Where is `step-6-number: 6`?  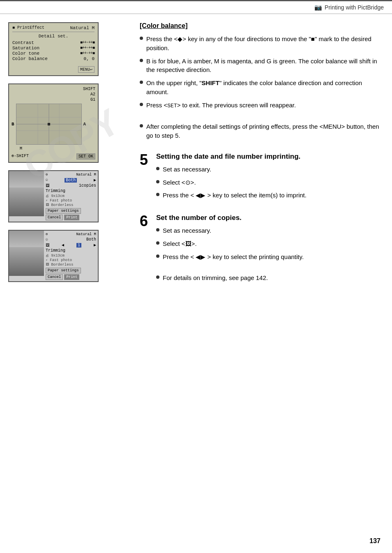
step-6-number: 6 is located at coordinates (146, 251).